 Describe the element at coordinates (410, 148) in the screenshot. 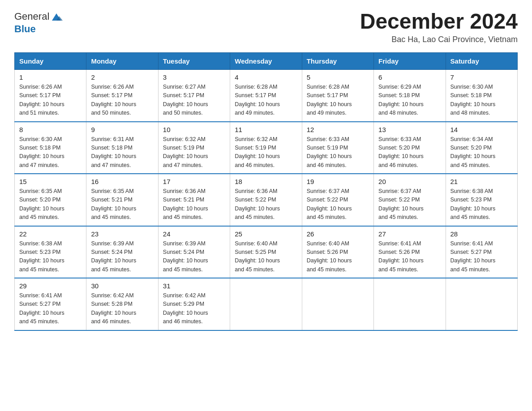

I see `calendar-day-cell: 13 Sunrise: 6:33 AMSunset: 5:20 PMDaylig…` at that location.